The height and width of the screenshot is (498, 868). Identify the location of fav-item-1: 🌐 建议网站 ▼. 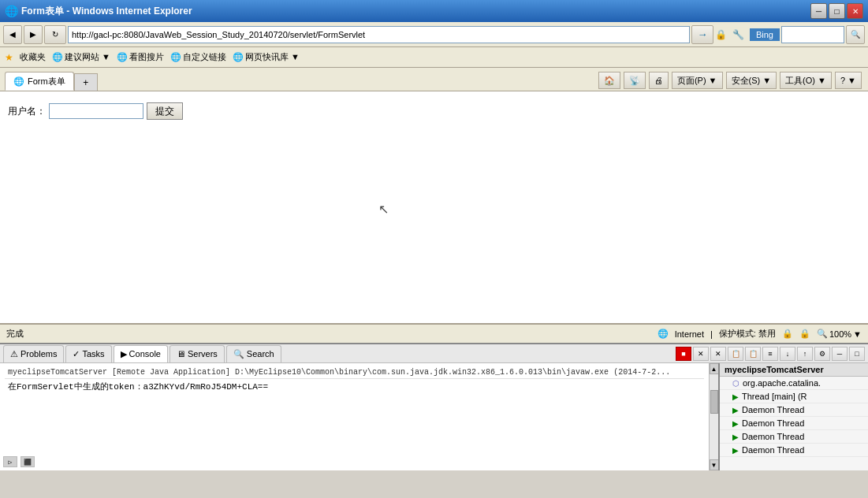
(81, 57).